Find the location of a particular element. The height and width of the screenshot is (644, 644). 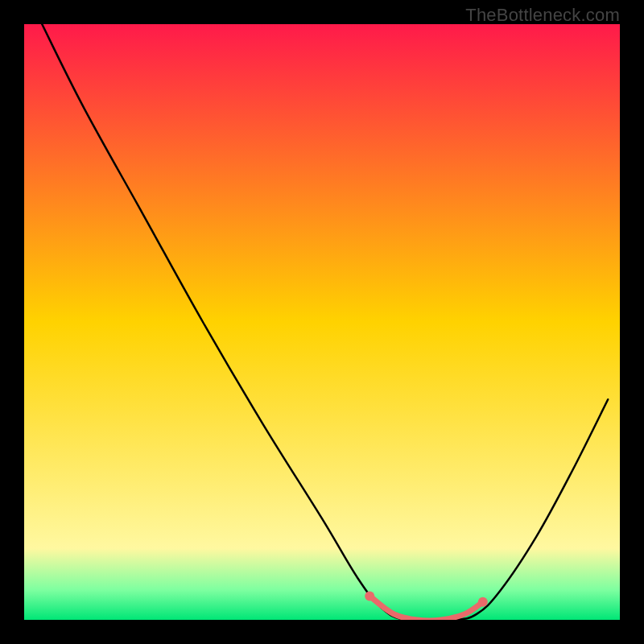

watermark-text: TheBottleneck.com is located at coordinates (543, 15).